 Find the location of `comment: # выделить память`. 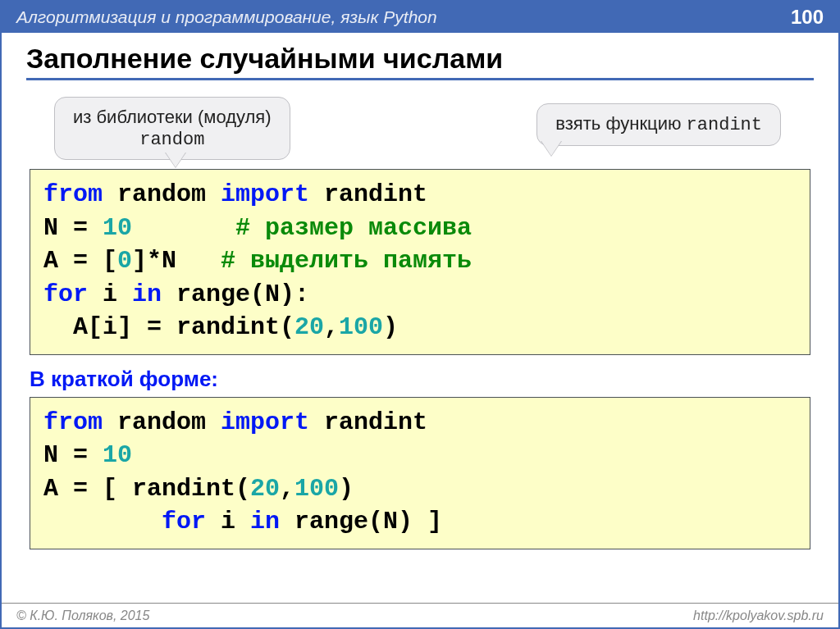

comment: # выделить память is located at coordinates (346, 261).